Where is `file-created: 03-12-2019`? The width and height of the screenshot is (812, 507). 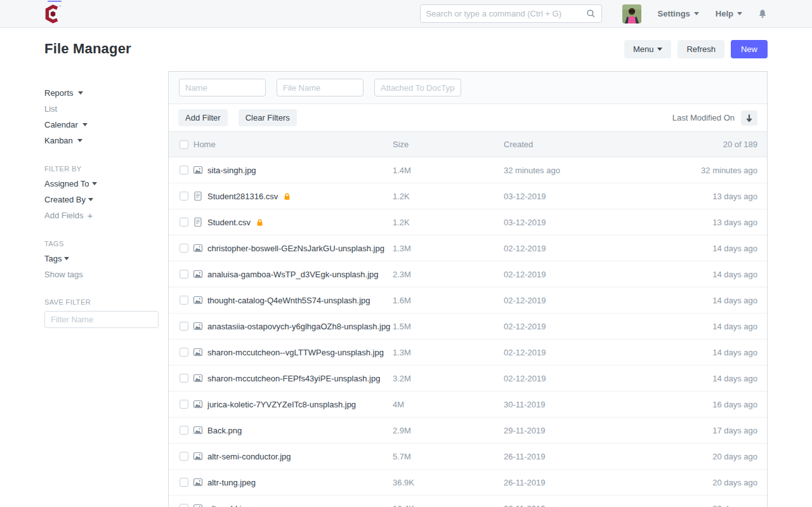
file-created: 03-12-2019 is located at coordinates (525, 222).